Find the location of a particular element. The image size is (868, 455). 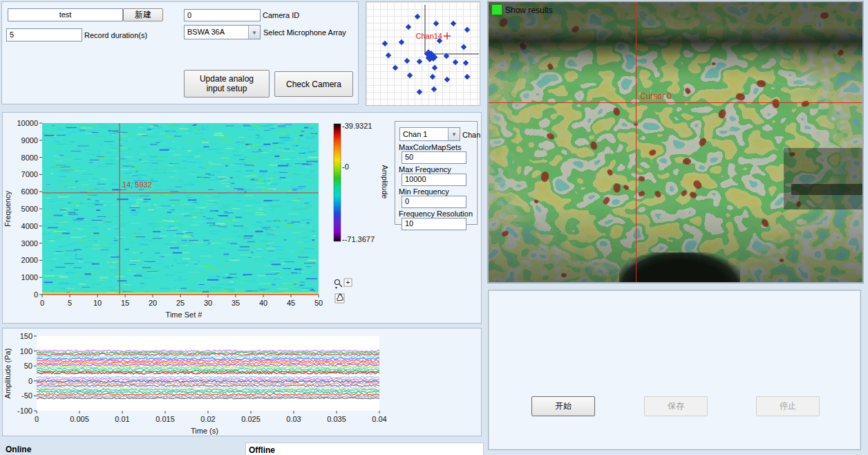

axis-tick-label: 0.035 is located at coordinates (337, 419).